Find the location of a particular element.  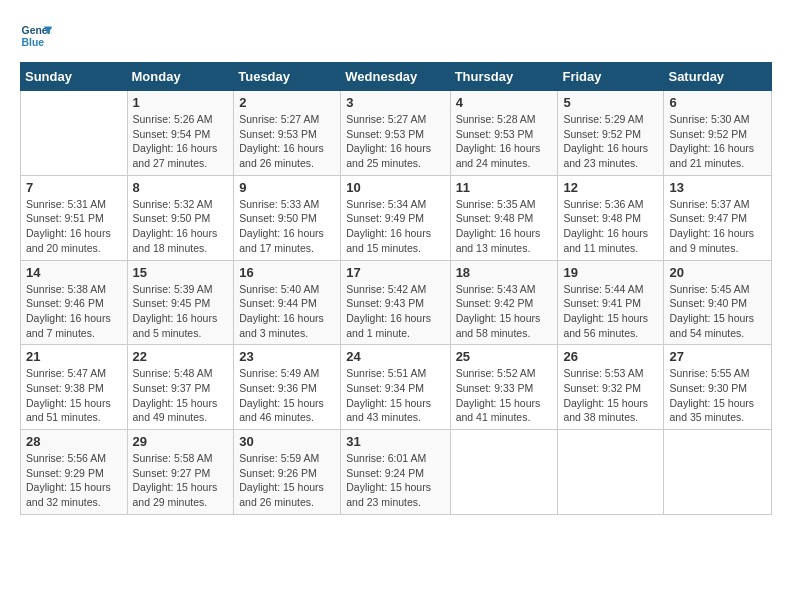

calendar-cell: 27Sunrise: 5:55 AM Sunset: 9:30 PM Dayli… is located at coordinates (718, 388).